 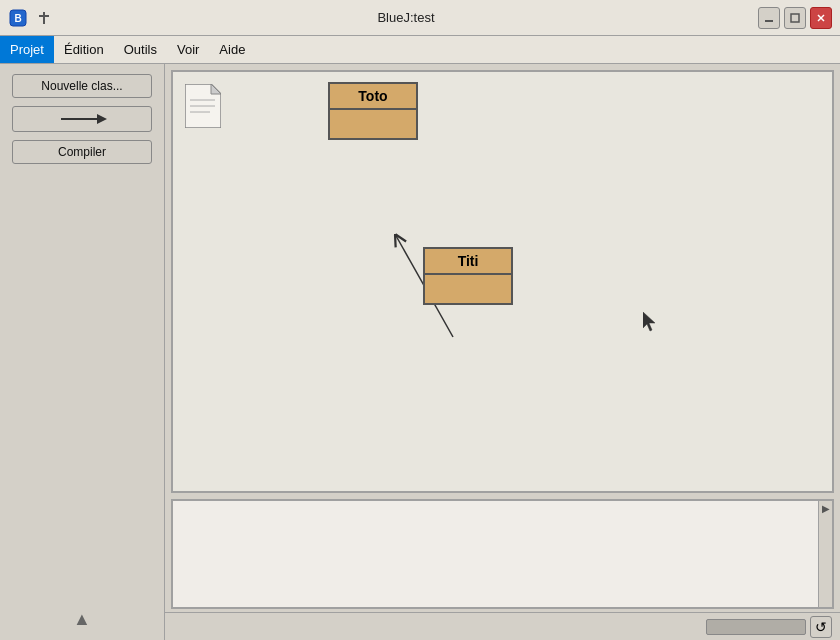 What do you see at coordinates (82, 119) in the screenshot?
I see `arrow-tool-button` at bounding box center [82, 119].